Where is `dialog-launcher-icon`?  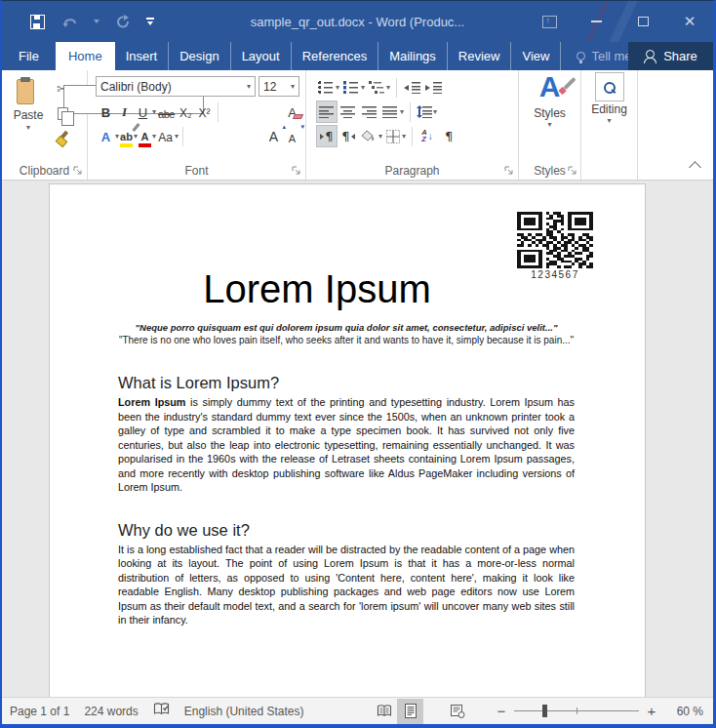
dialog-launcher-icon is located at coordinates (78, 171).